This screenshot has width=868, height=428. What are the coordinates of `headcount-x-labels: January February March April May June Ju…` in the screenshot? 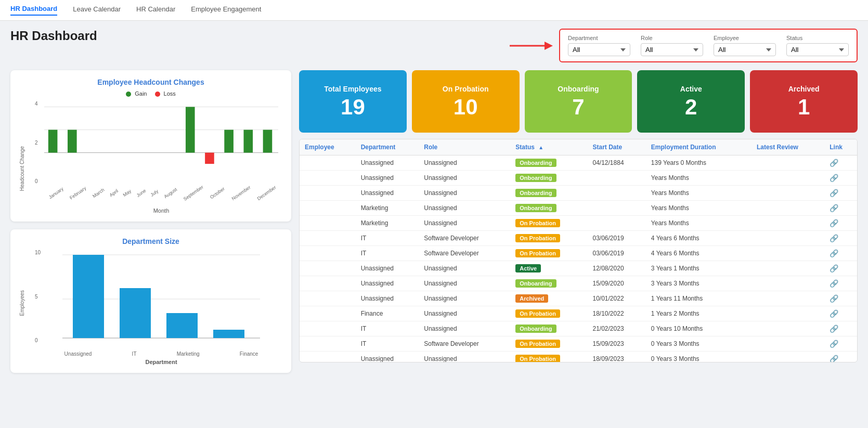 It's located at (161, 191).